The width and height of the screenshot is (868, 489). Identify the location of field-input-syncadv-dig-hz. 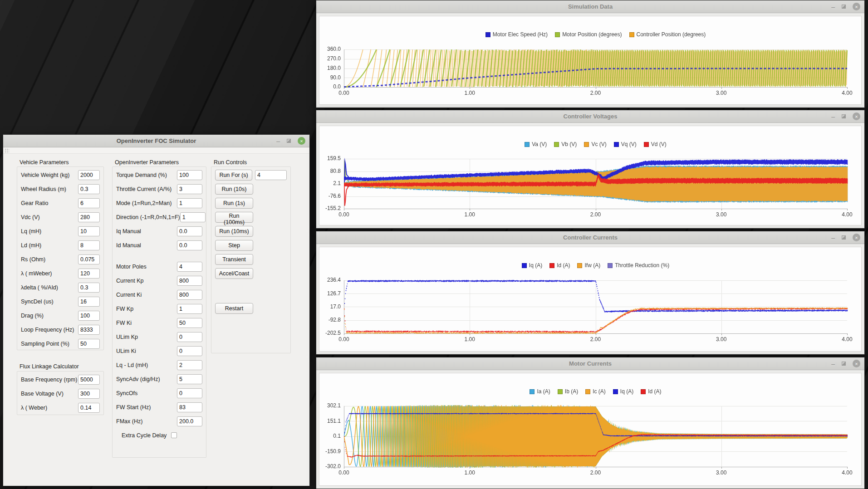
(190, 379).